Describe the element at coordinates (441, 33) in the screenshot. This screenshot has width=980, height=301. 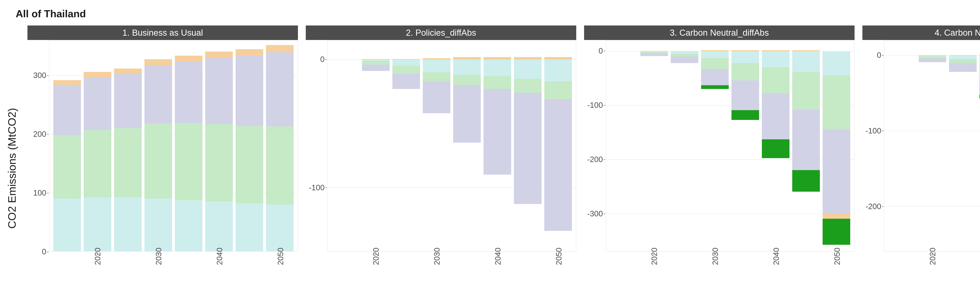
I see `facet-strip: 2. Policies_diffAbs` at that location.